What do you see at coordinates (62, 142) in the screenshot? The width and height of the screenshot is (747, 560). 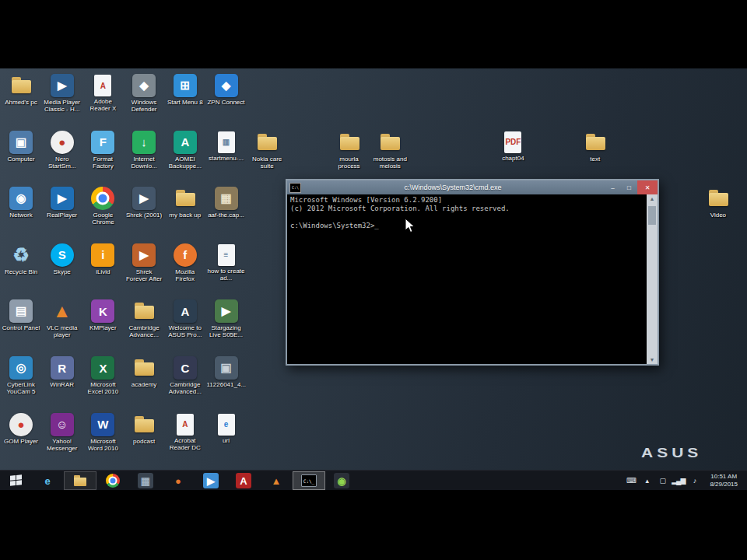 I see `nero-startsm-icon: ●` at bounding box center [62, 142].